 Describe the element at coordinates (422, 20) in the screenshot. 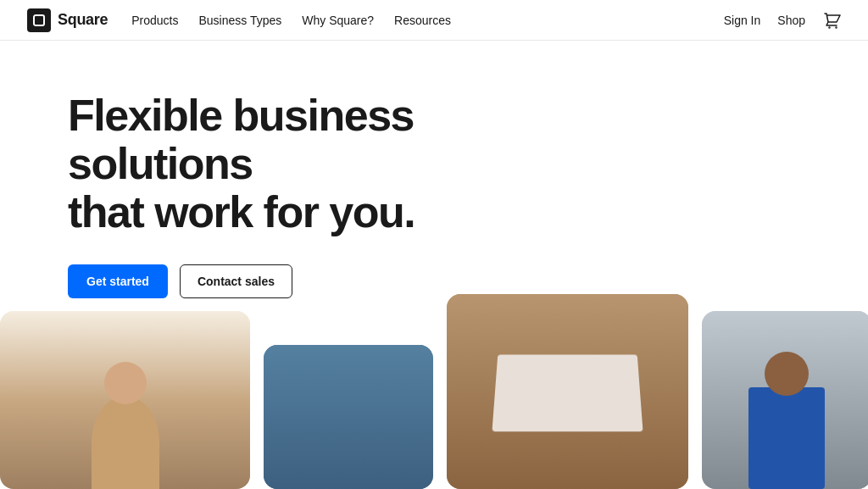

I see `nav-link-resources: Resources` at that location.